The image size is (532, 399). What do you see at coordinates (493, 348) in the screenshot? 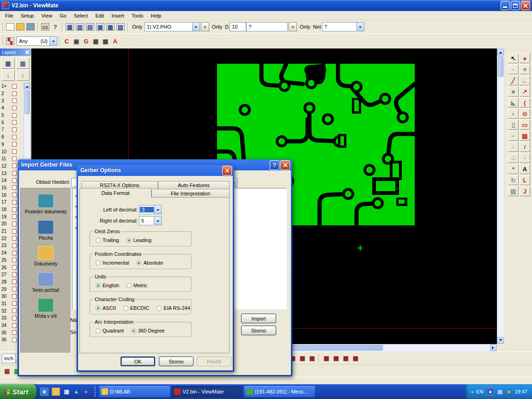
I see `scroll-right-icon` at bounding box center [493, 348].